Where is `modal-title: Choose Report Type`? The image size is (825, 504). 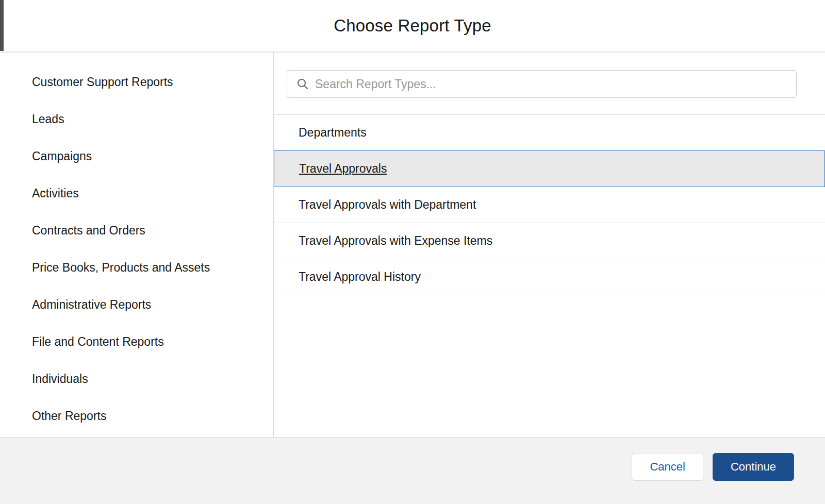 modal-title: Choose Report Type is located at coordinates (412, 26).